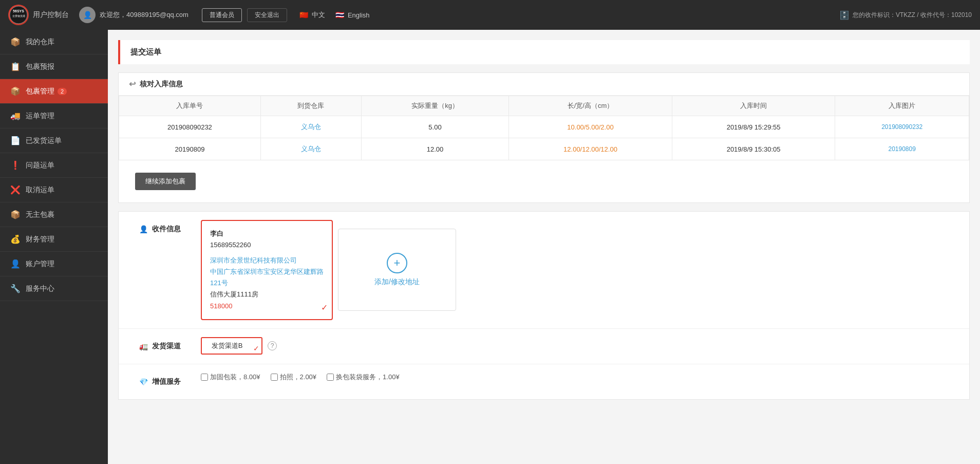 The height and width of the screenshot is (464, 980). I want to click on sidebar-section-cancel: ❌ 取消运单, so click(54, 190).